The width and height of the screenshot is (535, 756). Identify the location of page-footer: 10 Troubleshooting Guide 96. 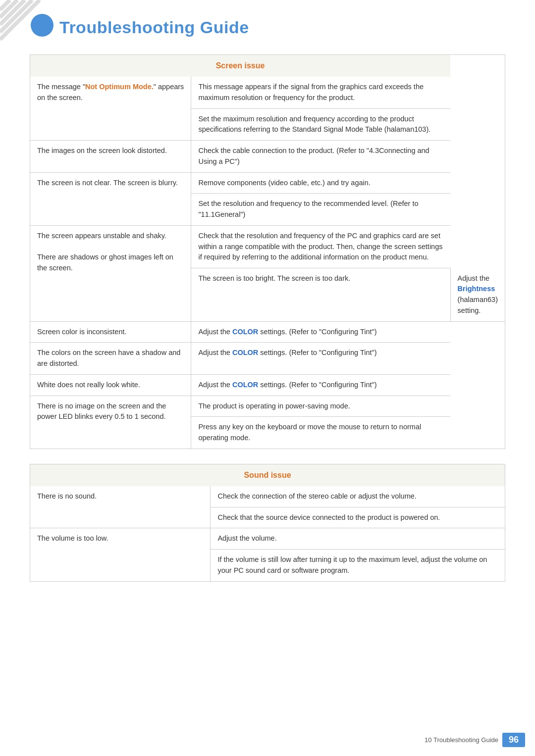
(268, 740).